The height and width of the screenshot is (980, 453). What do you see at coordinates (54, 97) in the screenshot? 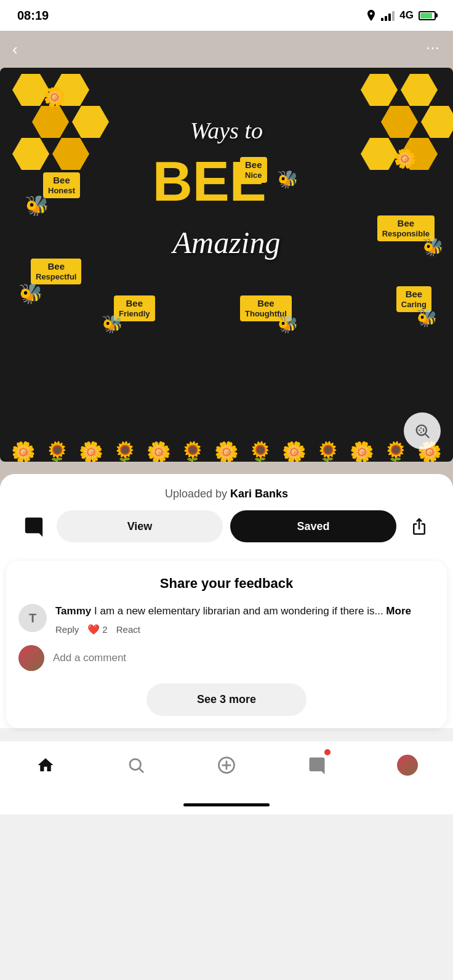
I see `daisy-topleft: 🌼` at bounding box center [54, 97].